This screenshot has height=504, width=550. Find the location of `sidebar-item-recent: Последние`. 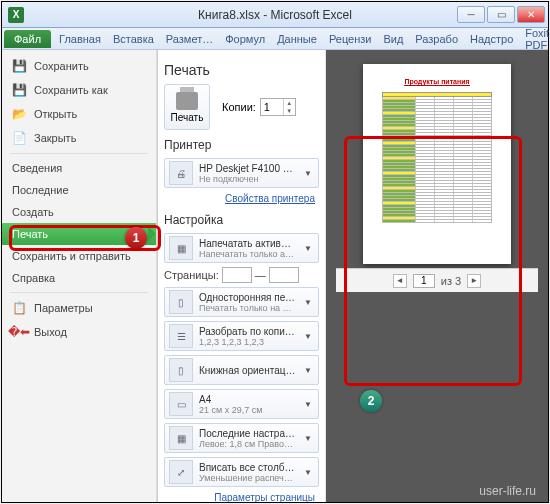

sidebar-item-recent: Последние is located at coordinates (79, 190).